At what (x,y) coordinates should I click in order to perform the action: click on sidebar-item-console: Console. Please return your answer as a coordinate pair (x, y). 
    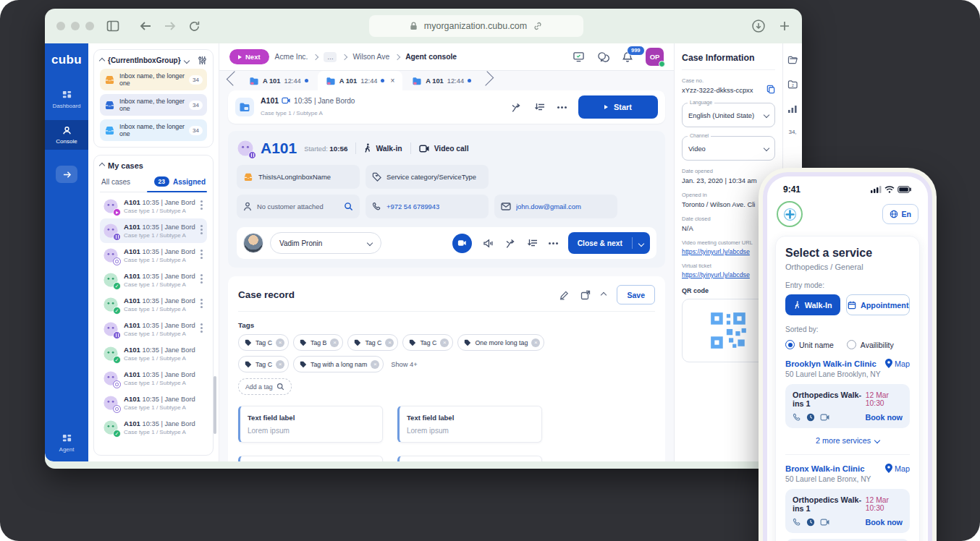
    Looking at the image, I should click on (67, 135).